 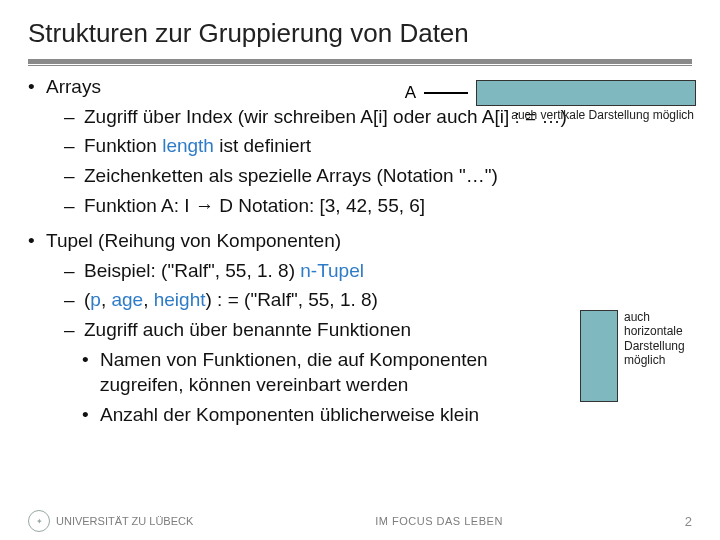 I want to click on text-pre: Funktion A: I, so click(x=140, y=206).